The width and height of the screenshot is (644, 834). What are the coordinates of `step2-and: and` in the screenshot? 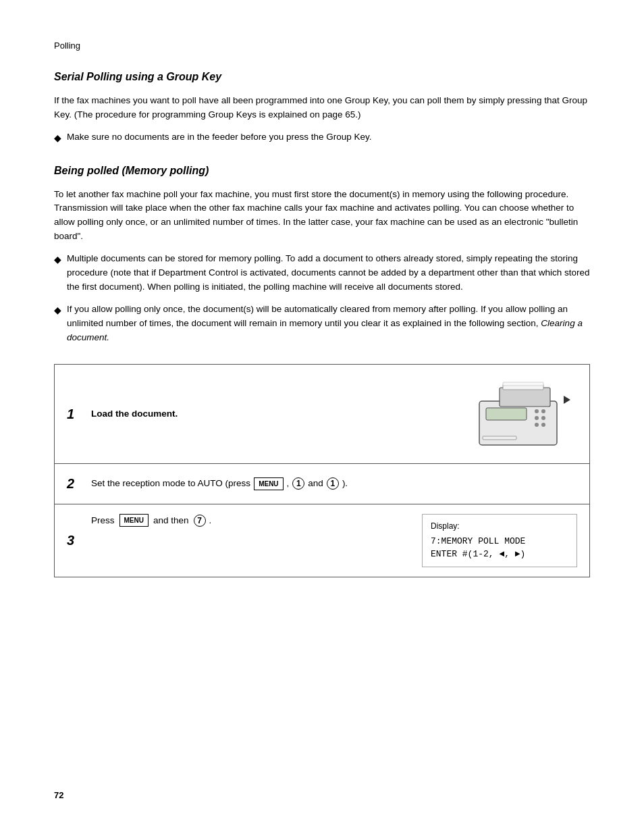 It's located at (316, 484).